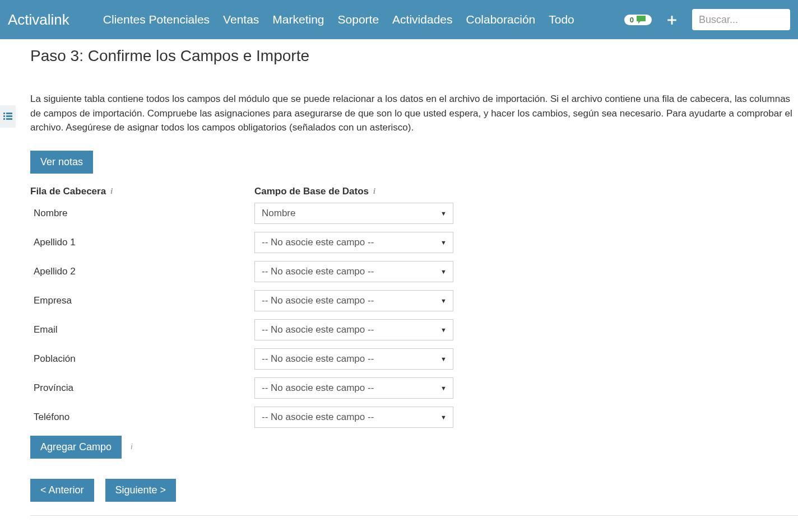  What do you see at coordinates (142, 388) in the screenshot?
I see `field-label: Província` at bounding box center [142, 388].